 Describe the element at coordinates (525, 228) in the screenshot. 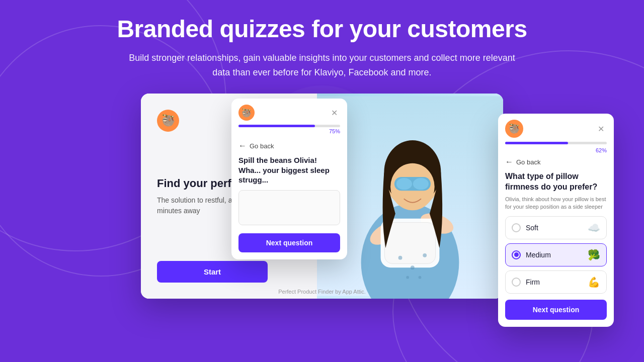

I see `option-soft-left: Soft` at that location.